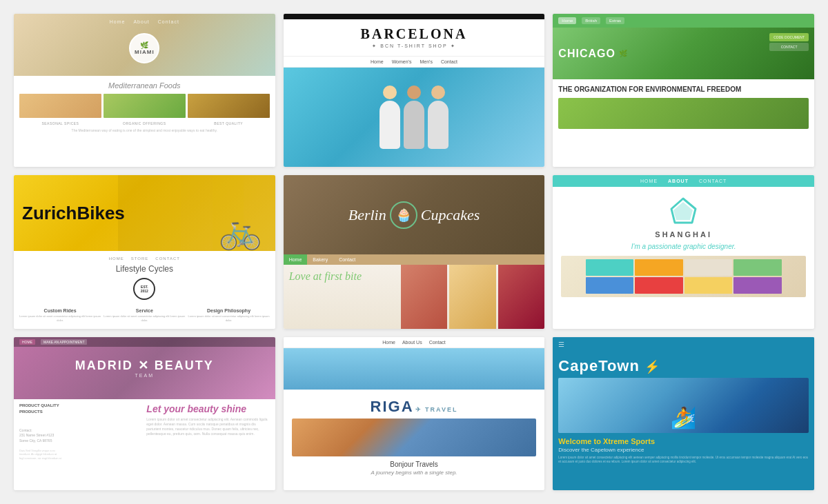 This screenshot has width=828, height=504. I want to click on barcelona-hero-image, so click(414, 117).